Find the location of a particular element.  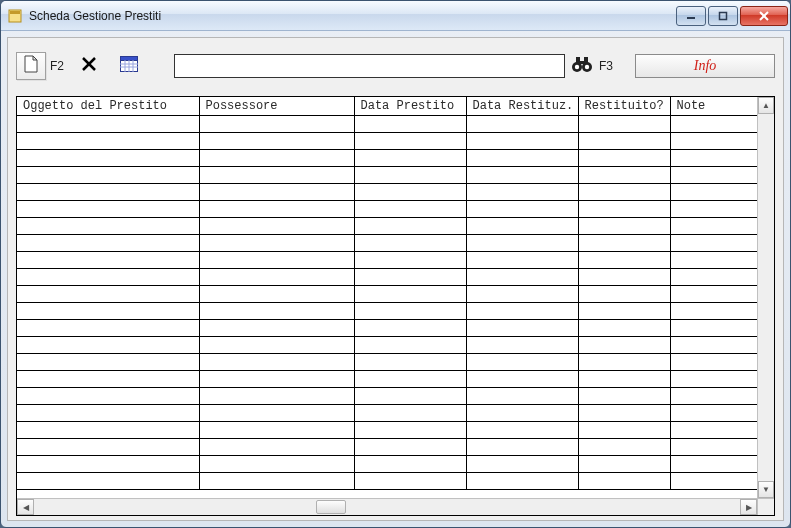

grid-header-row: Oggetto del PrestitoPossessoreData Prest… is located at coordinates (387, 106).